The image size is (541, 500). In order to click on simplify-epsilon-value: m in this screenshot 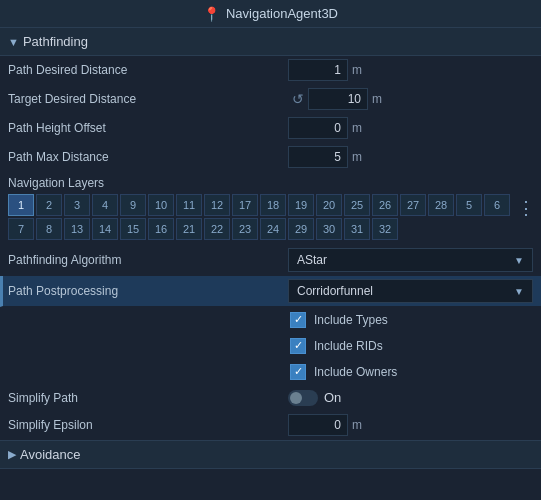, I will do `click(410, 425)`.